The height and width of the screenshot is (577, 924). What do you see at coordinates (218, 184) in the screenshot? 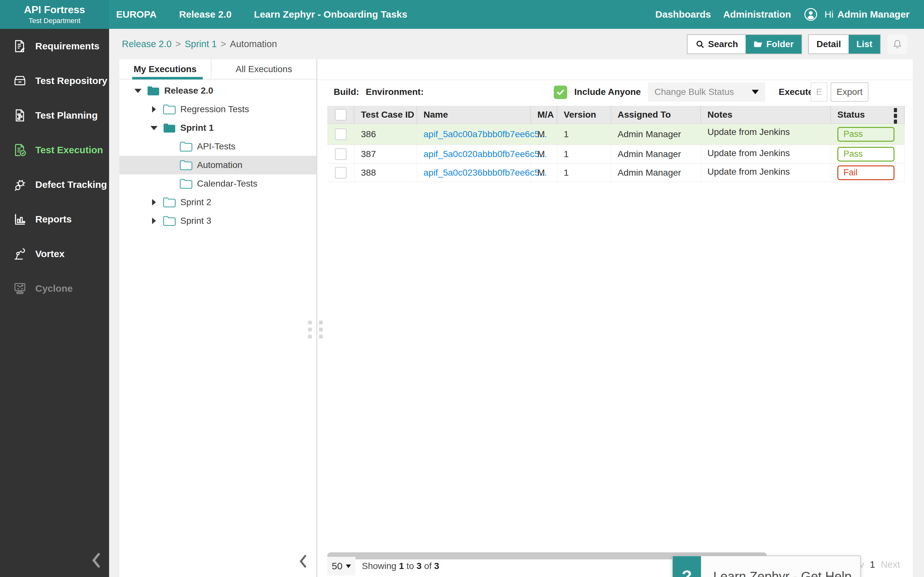
I see `tree-node-calendar-tests: Calendar-Tests` at bounding box center [218, 184].